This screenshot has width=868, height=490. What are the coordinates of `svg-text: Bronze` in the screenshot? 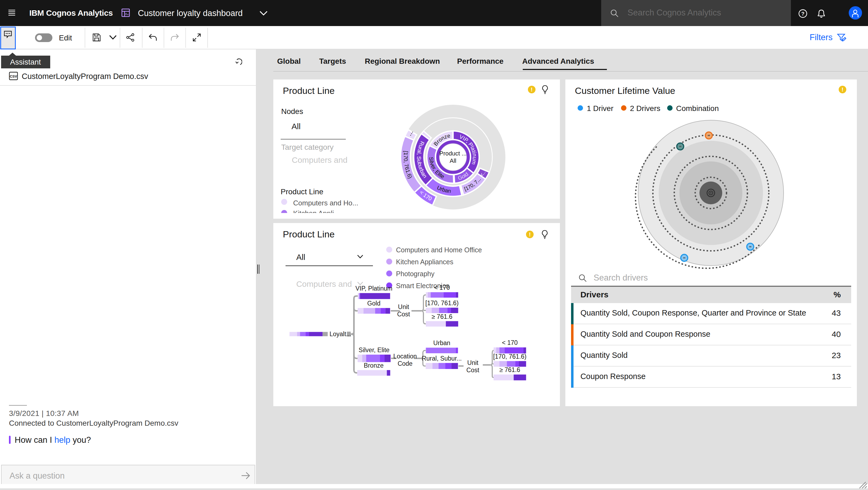 It's located at (373, 366).